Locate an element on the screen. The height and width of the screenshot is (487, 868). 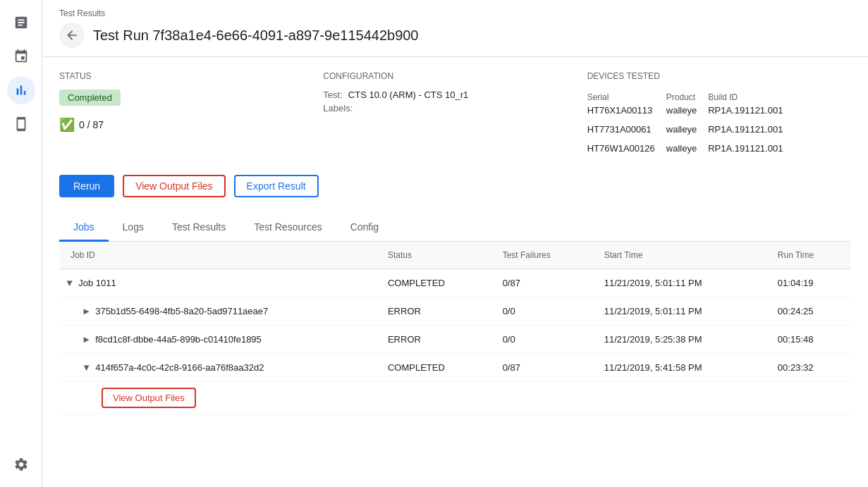
action-buttons: Rerun View Output Files Export Result is located at coordinates (456, 186).